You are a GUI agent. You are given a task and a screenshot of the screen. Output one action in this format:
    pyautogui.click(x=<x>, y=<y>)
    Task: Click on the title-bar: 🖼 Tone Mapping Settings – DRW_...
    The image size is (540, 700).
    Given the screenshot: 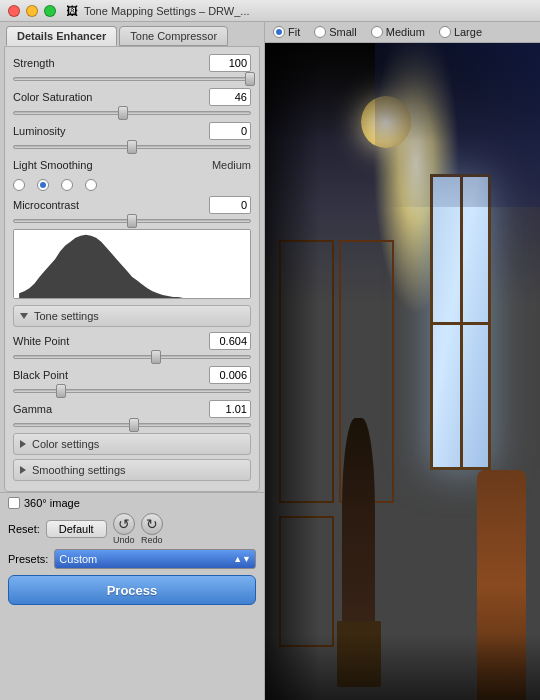 What is the action you would take?
    pyautogui.click(x=270, y=11)
    